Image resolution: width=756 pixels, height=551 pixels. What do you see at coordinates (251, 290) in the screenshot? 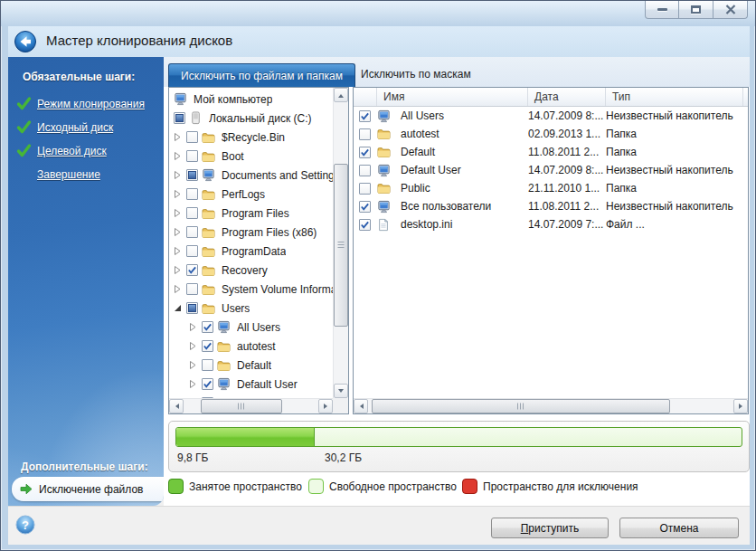
I see `tree-item: System Volume Information` at bounding box center [251, 290].